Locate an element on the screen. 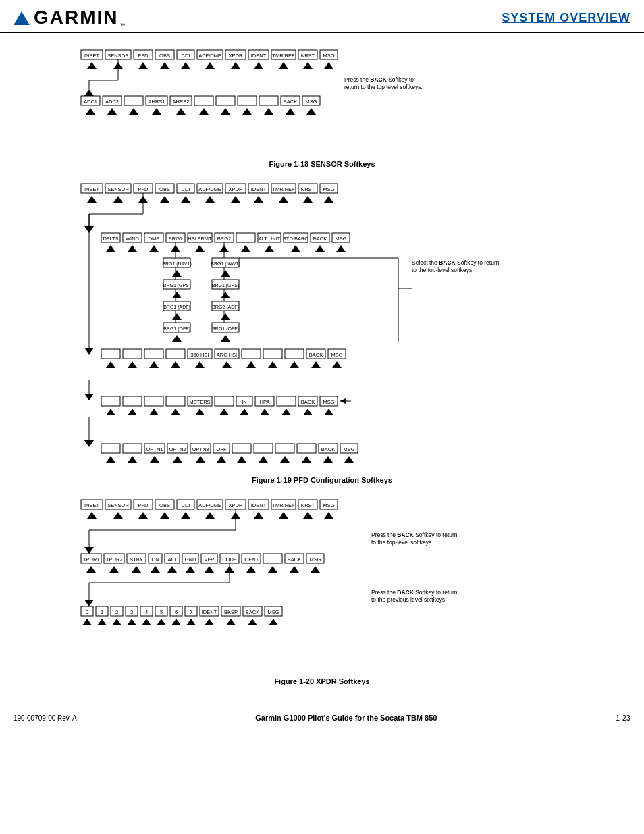  svg-text: TMR/REF is located at coordinates (284, 505).